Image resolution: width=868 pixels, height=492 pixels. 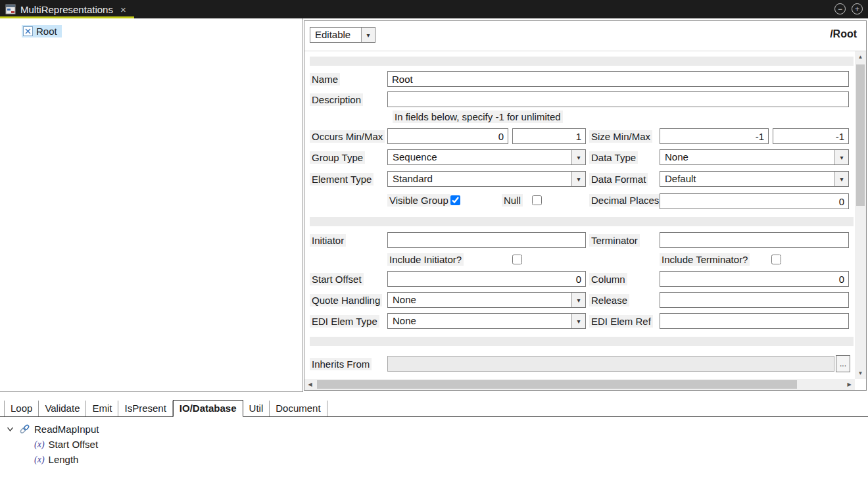 I want to click on data-type-label: Data Type, so click(x=614, y=158).